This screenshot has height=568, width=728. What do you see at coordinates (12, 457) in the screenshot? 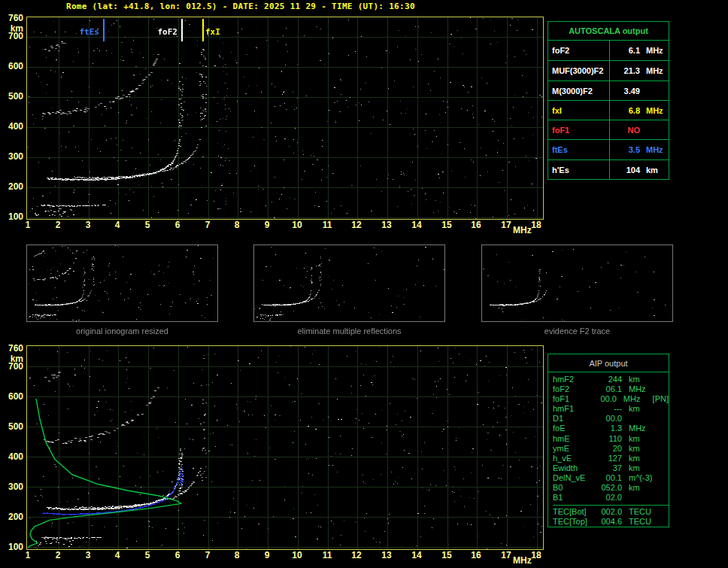
I see `bottom-y-tick-400: 400` at bounding box center [12, 457].